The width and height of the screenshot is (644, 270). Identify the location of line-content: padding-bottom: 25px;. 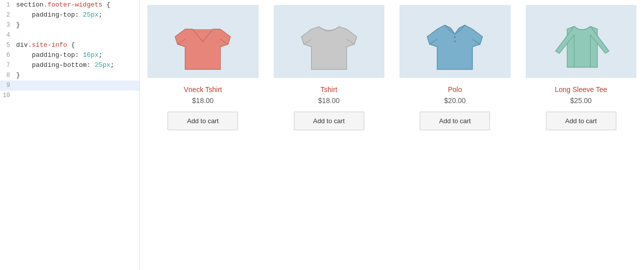
(64, 65).